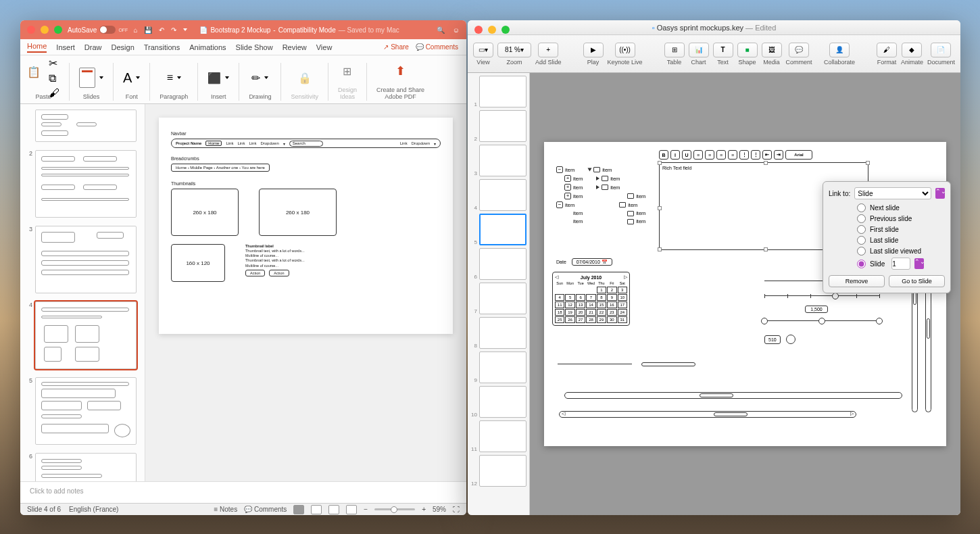 The image size is (980, 534). I want to click on account-icon: ☺, so click(456, 30).